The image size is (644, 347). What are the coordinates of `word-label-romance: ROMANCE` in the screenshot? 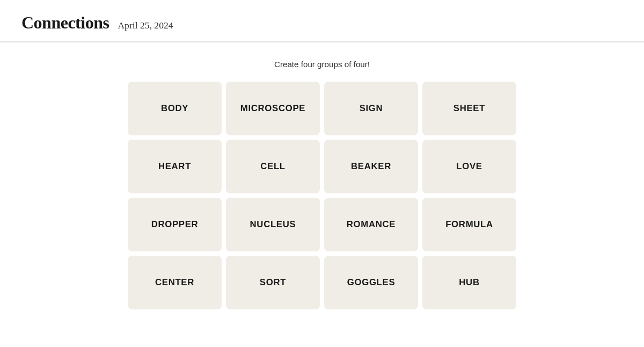 It's located at (371, 225).